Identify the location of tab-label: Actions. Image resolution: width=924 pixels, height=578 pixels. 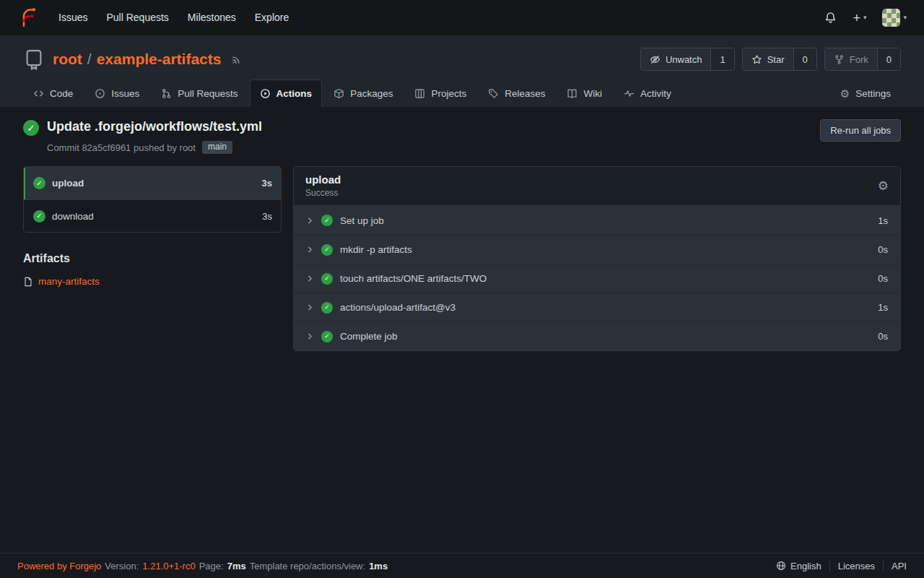
(295, 94).